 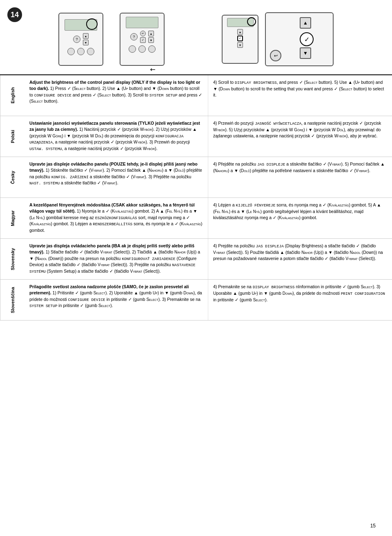 I want to click on text-slovensky-right: 4) Prejdite na položku Jas Displeja (Dis…, so click(x=300, y=253).